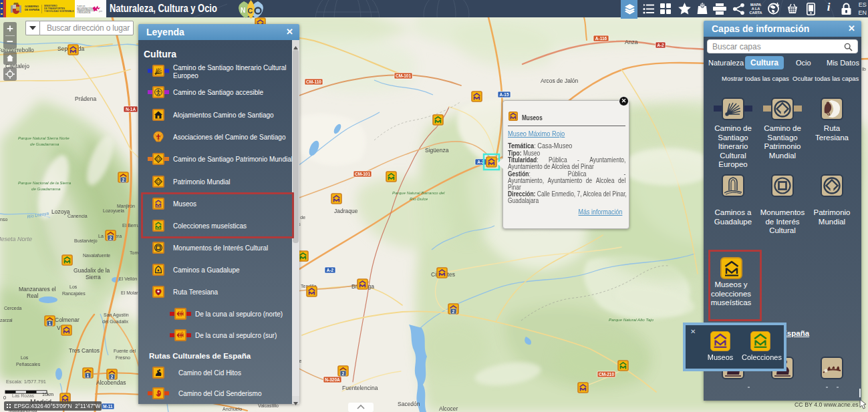 Image resolution: width=868 pixels, height=412 pixels. What do you see at coordinates (864, 69) in the screenshot?
I see `svg-text: Ib` at bounding box center [864, 69].